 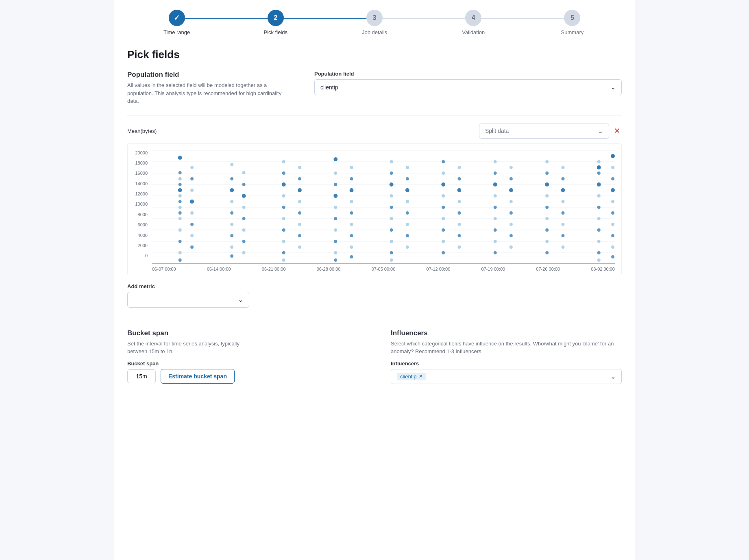 What do you see at coordinates (421, 376) in the screenshot?
I see `influencer-tag-close: ✕` at bounding box center [421, 376].